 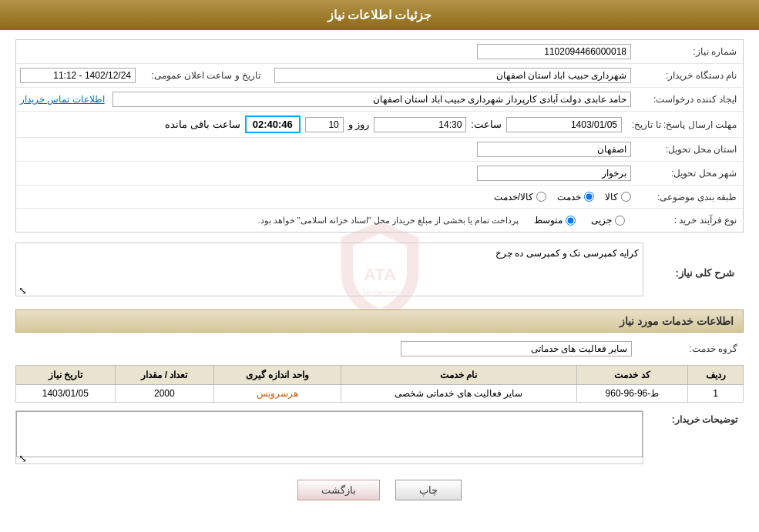 I want to click on category-value-cell: کالا خدمت کالا/خدمت, so click(x=325, y=197).